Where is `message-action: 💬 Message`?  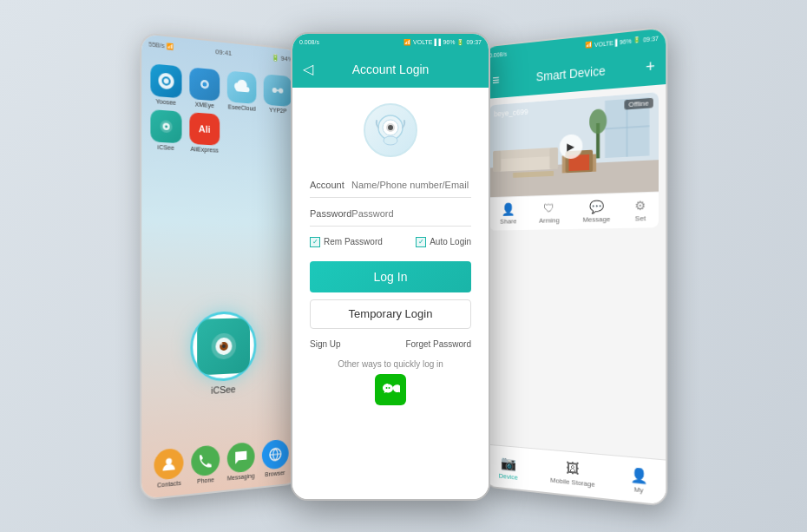 message-action: 💬 Message is located at coordinates (597, 211).